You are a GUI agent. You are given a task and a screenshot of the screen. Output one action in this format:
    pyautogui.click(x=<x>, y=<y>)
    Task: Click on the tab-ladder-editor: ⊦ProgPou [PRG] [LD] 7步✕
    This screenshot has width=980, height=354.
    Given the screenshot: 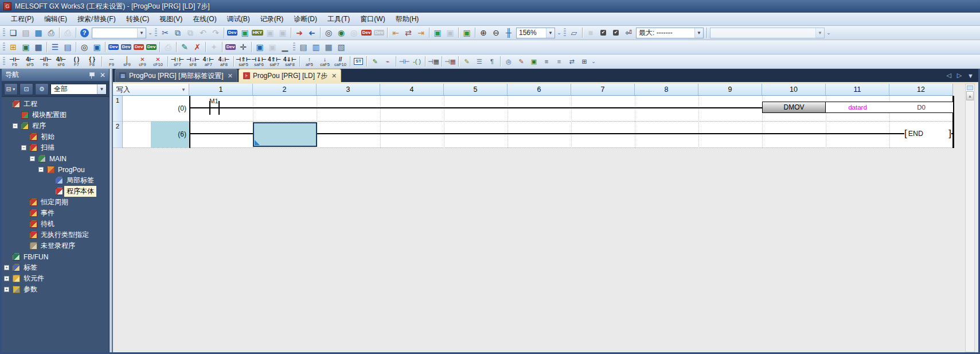 What is the action you would take?
    pyautogui.click(x=290, y=76)
    